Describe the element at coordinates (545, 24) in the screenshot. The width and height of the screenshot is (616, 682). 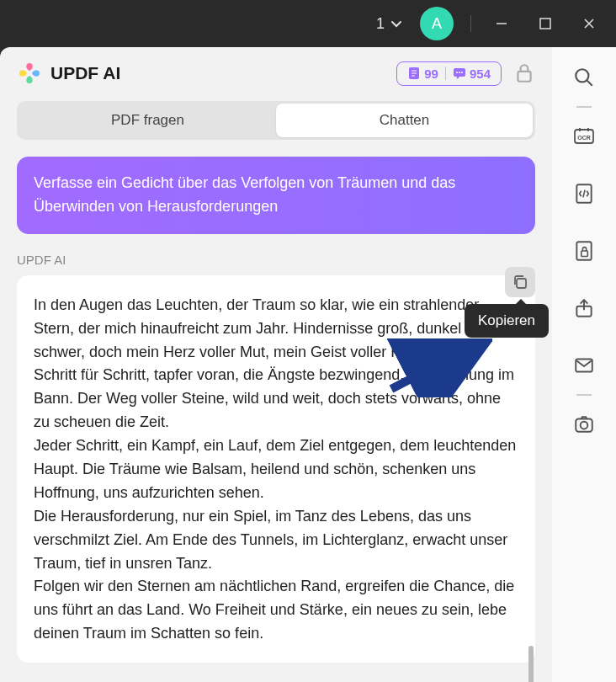
I see `maximize-button` at that location.